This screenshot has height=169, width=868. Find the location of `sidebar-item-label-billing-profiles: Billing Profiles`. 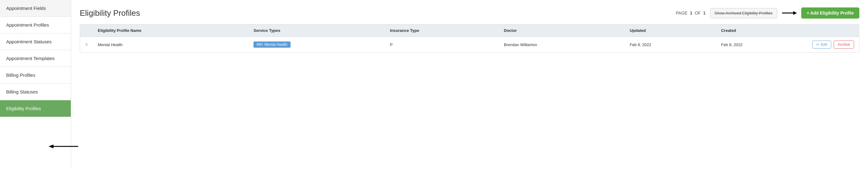

sidebar-item-label-billing-profiles: Billing Profiles is located at coordinates (21, 75).